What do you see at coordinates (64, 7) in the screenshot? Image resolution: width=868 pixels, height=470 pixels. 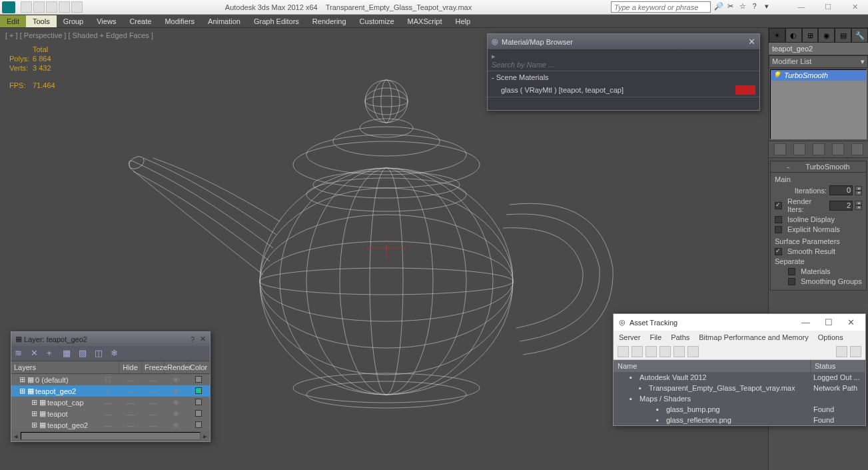 I see `qat-undo-icon` at bounding box center [64, 7].